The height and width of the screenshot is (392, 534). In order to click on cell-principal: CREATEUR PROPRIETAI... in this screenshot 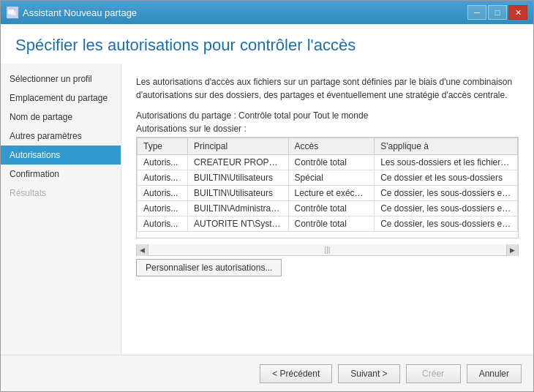, I will do `click(238, 162)`.